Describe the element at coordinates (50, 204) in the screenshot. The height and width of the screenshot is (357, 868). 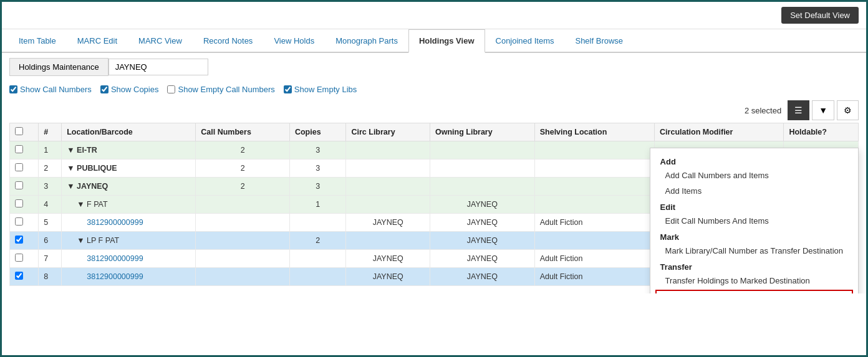
I see `row-number: 4` at that location.